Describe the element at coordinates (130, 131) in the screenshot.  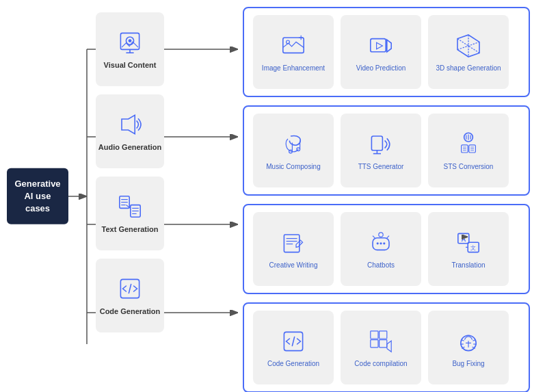
I see `mid-item-audio: Audio Generation` at that location.